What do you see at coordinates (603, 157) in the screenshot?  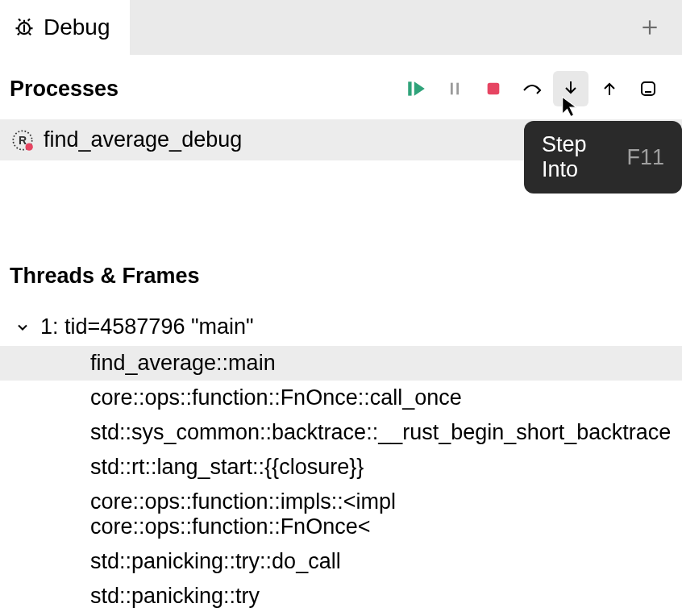 I see `step-into-tooltip: Step Into F11` at bounding box center [603, 157].